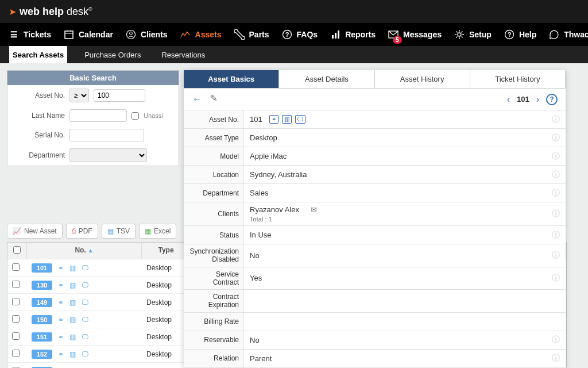 The height and width of the screenshot is (368, 588). Describe the element at coordinates (568, 34) in the screenshot. I see `nav-thwack: Thwack` at that location.